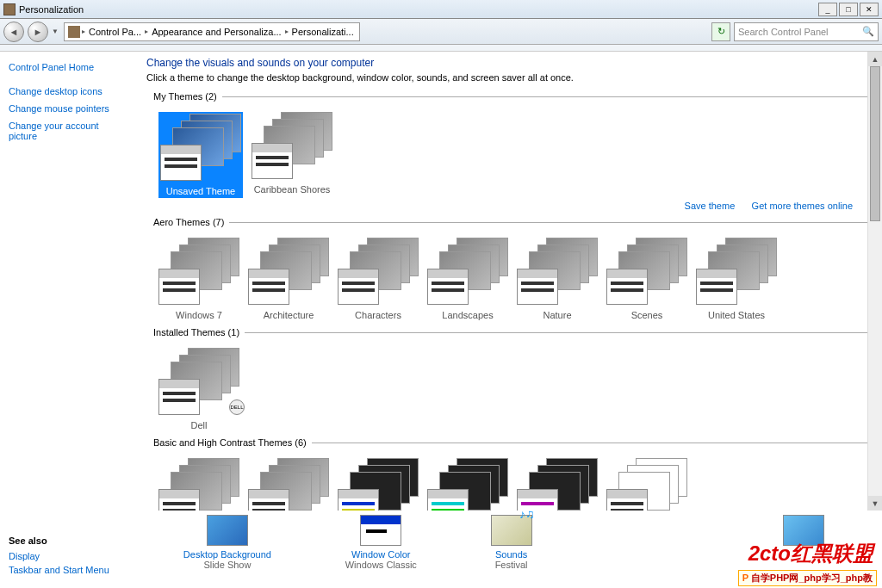  Describe the element at coordinates (201, 191) in the screenshot. I see `theme-label: Unsaved Theme` at that location.